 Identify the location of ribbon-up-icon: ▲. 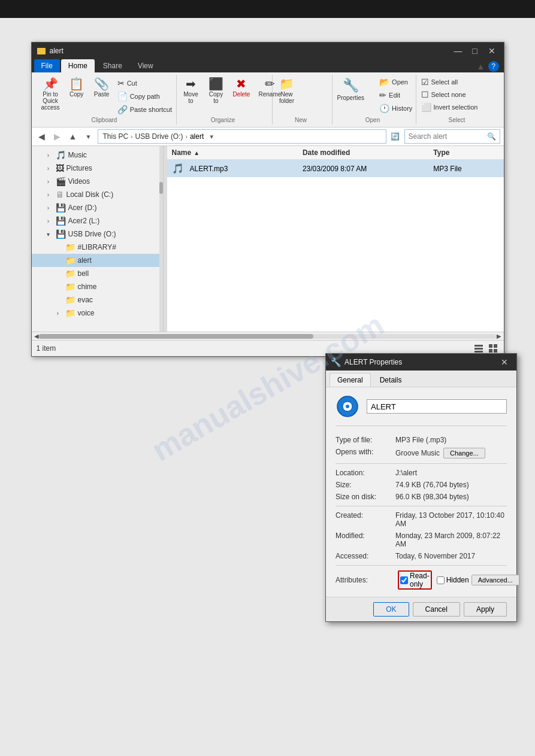
(481, 66).